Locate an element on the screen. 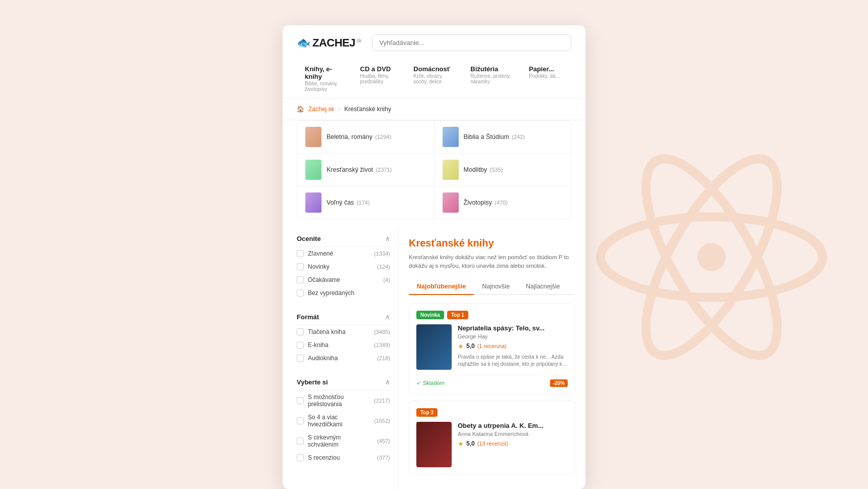  site-nav: Knihy, e-knihy Biblie, romány, životopis… is located at coordinates (434, 79).